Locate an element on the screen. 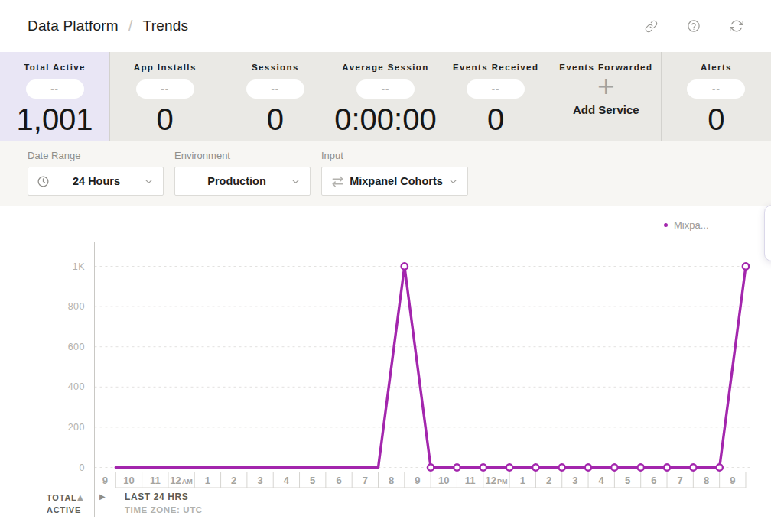 The height and width of the screenshot is (532, 771). help-circle-icon is located at coordinates (694, 26).